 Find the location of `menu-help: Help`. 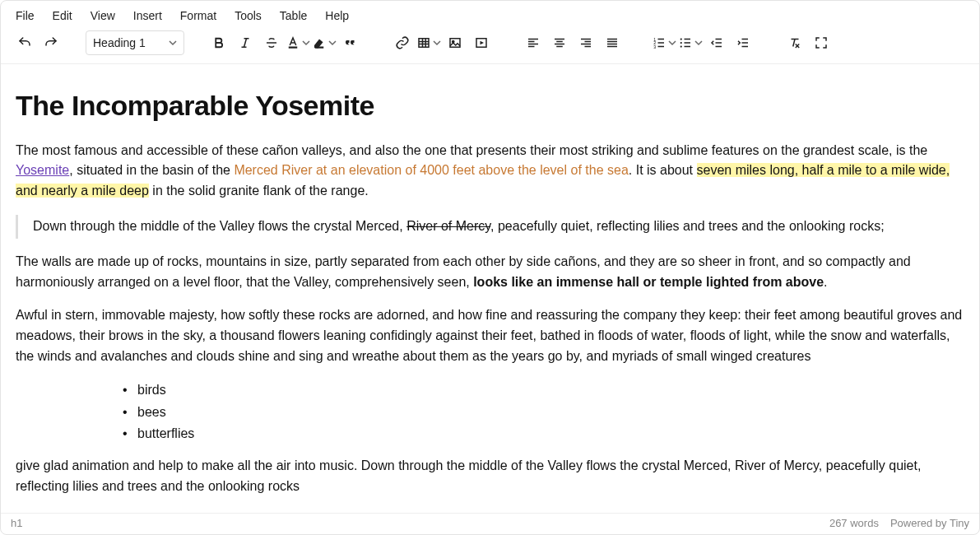

menu-help: Help is located at coordinates (337, 16).